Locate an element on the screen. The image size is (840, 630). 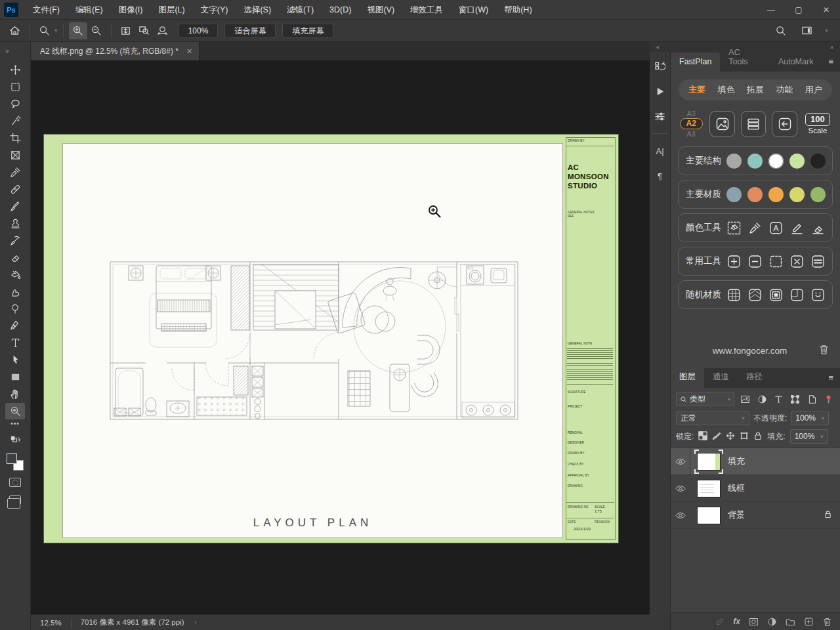
tool-object-selection is located at coordinates (15, 121).